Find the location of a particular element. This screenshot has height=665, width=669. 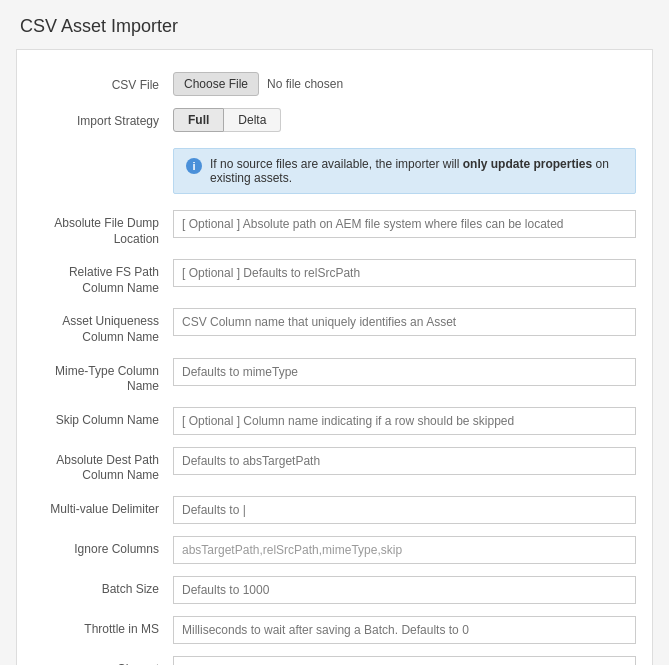

charset-label: Charset is located at coordinates (103, 660).